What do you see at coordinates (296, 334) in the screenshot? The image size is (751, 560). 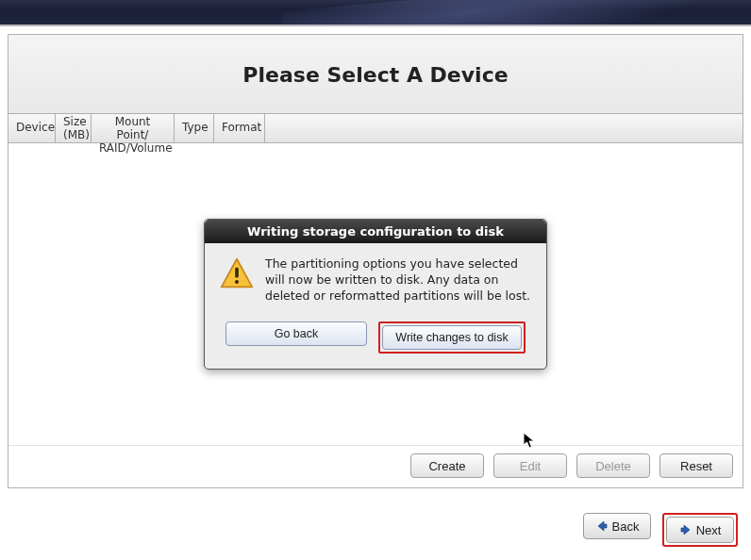 I see `go-back-button: Go back` at bounding box center [296, 334].